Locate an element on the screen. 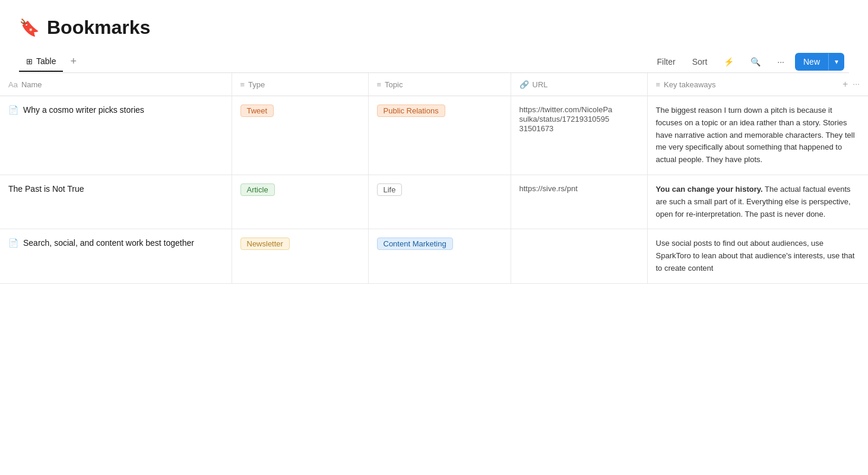 The width and height of the screenshot is (868, 475). col-header-takeaways: ≡ Key takeaways + ··· is located at coordinates (758, 84).